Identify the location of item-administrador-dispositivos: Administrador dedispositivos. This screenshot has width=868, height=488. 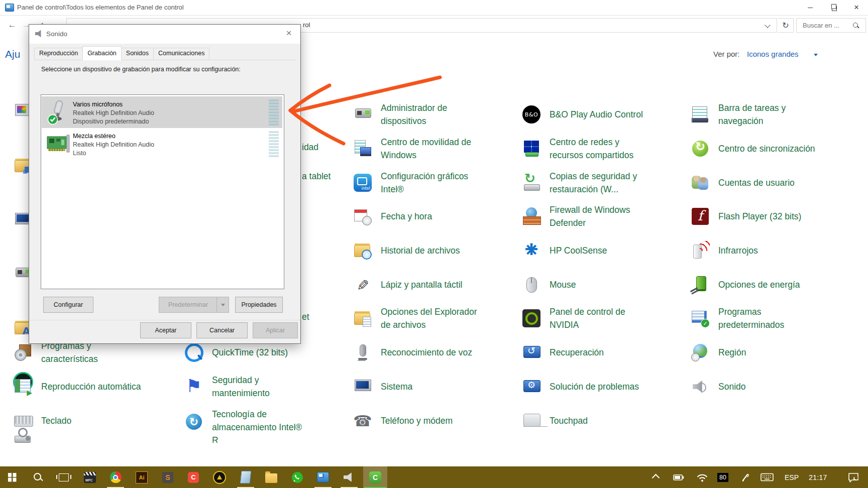
(400, 114).